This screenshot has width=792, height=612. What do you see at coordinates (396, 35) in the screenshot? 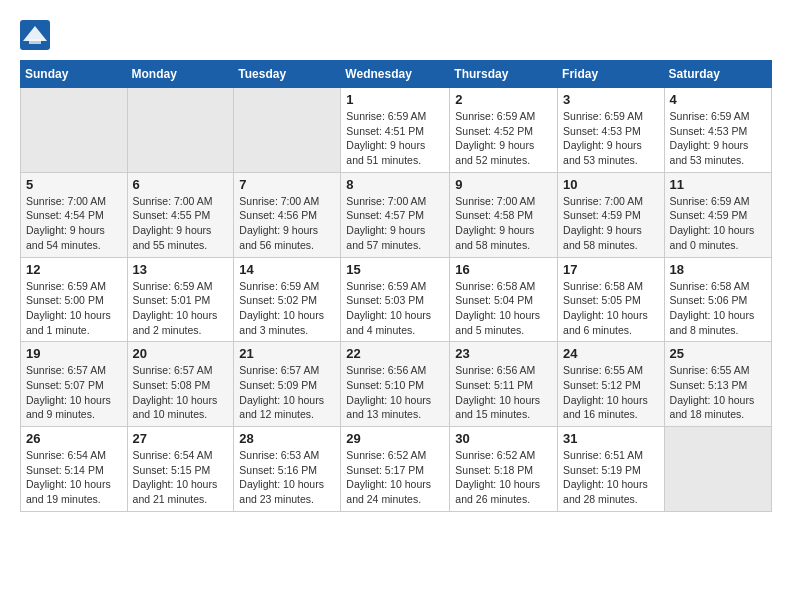
I see `page-header` at bounding box center [396, 35].